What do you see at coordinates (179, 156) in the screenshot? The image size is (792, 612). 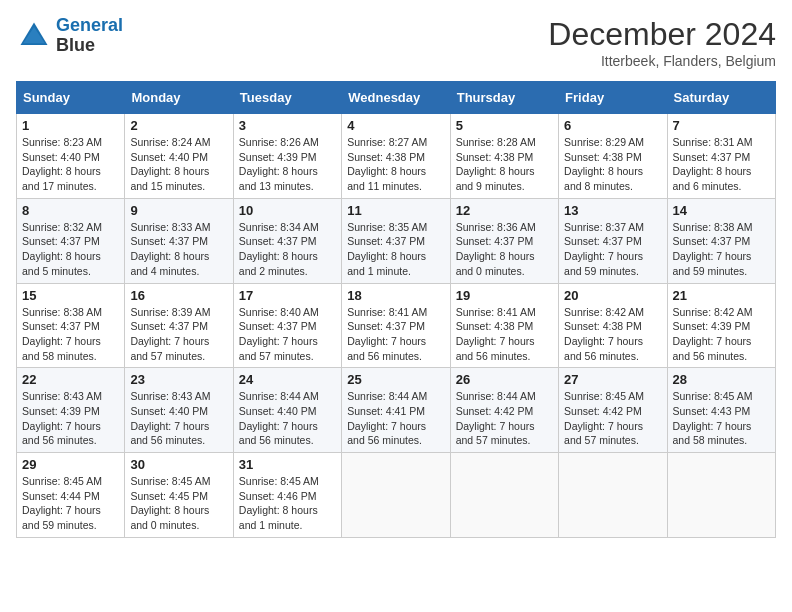 I see `calendar-day-cell: 2 Sunrise: 8:24 AM Sunset: 4:40 PM Dayli…` at bounding box center [179, 156].